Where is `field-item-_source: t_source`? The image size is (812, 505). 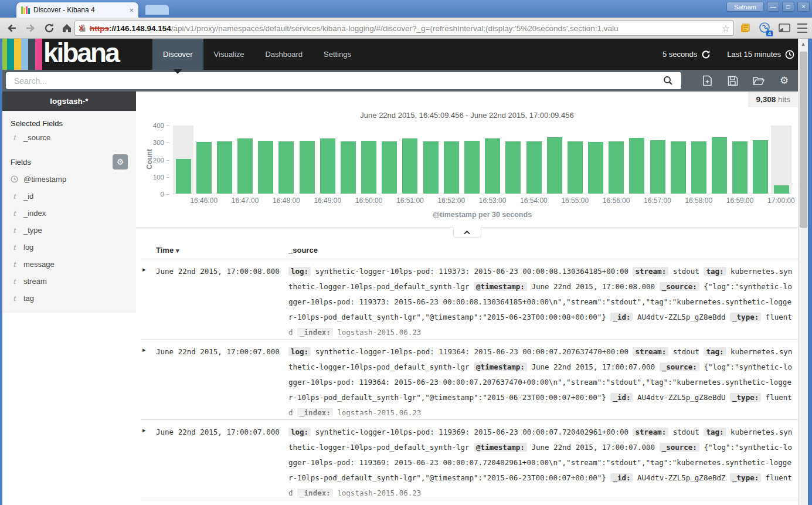
field-item-_source: t_source is located at coordinates (69, 137).